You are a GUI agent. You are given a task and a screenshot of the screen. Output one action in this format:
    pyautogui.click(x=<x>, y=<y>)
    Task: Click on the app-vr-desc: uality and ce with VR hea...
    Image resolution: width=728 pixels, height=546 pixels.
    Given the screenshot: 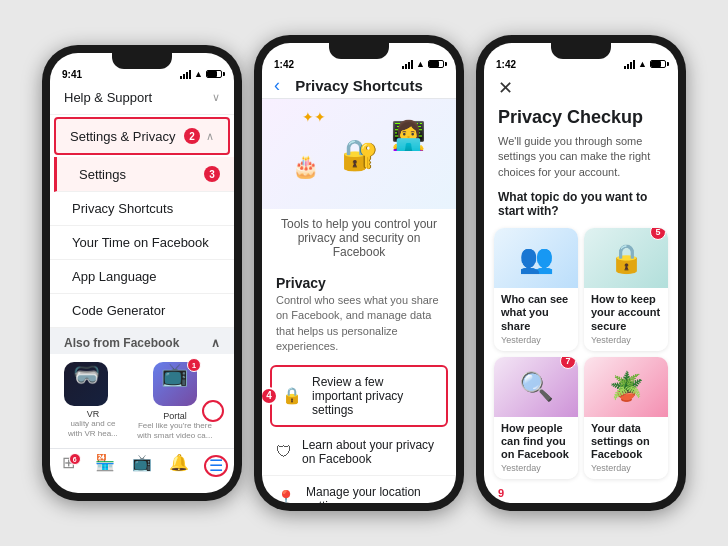 What is the action you would take?
    pyautogui.click(x=93, y=428)
    